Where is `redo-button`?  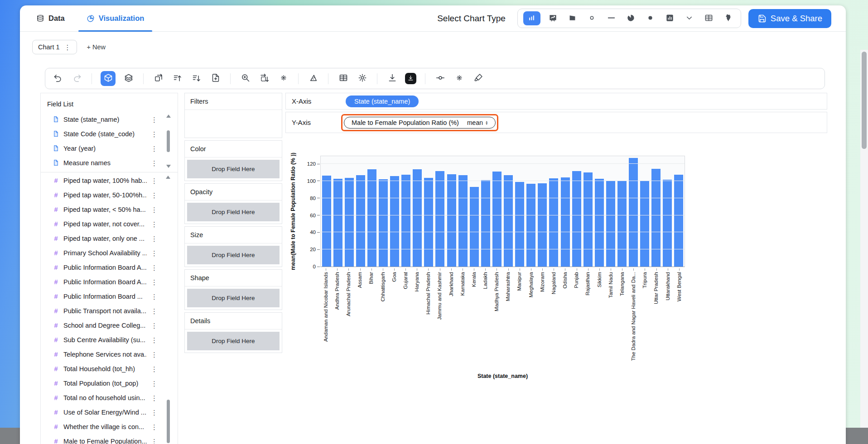 redo-button is located at coordinates (77, 79).